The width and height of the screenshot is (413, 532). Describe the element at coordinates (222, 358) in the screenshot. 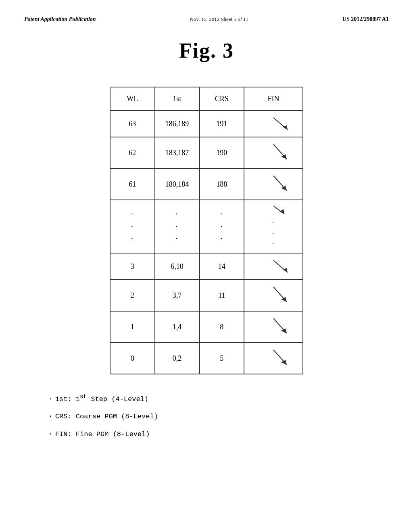

I see `cell-crs: 5` at that location.